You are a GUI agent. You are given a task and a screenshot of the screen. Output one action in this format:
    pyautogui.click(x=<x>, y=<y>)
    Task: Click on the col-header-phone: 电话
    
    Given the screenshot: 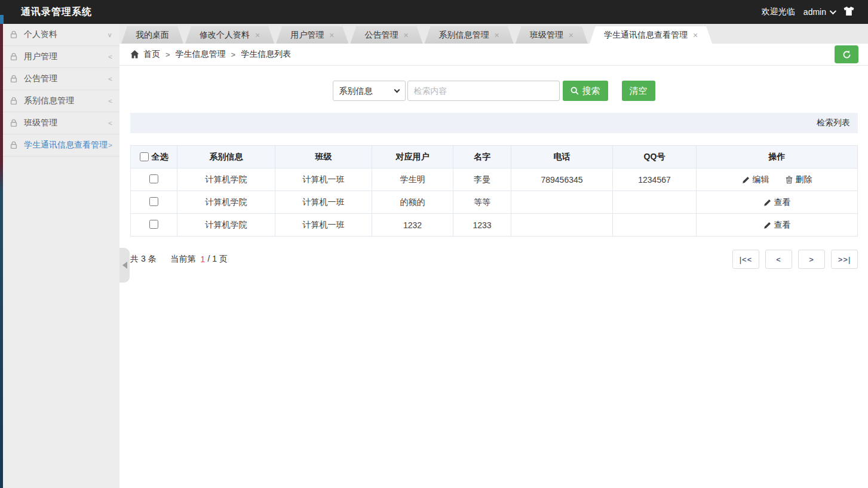 What is the action you would take?
    pyautogui.click(x=562, y=157)
    